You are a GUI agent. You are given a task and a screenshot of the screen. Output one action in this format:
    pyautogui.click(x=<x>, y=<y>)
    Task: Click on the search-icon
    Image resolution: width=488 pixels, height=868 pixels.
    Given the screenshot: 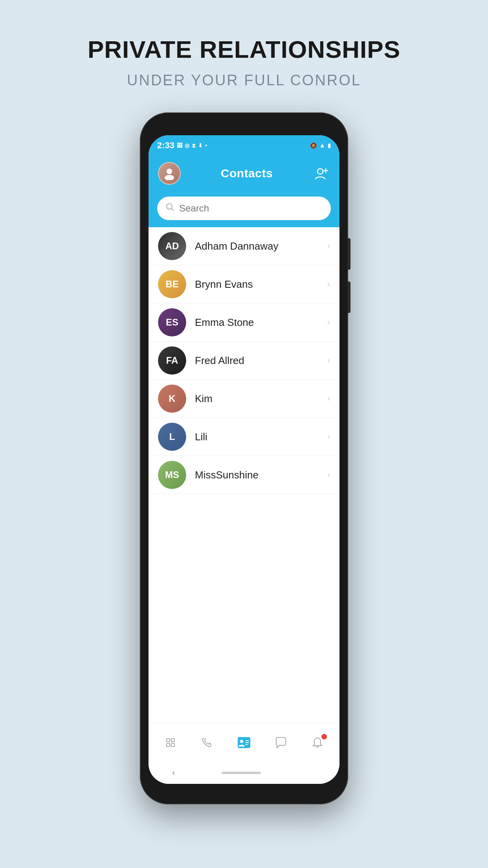 What is the action you would take?
    pyautogui.click(x=170, y=208)
    